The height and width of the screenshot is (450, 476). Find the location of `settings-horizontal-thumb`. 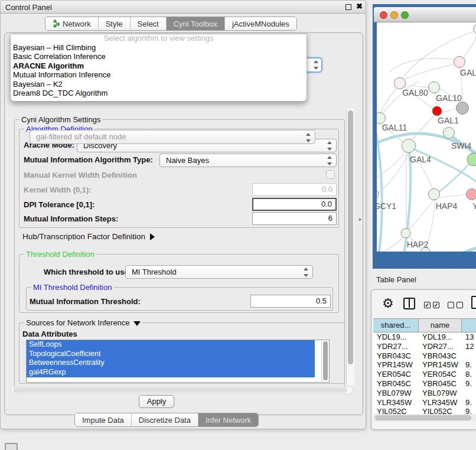

settings-horizontal-thumb is located at coordinates (180, 390).